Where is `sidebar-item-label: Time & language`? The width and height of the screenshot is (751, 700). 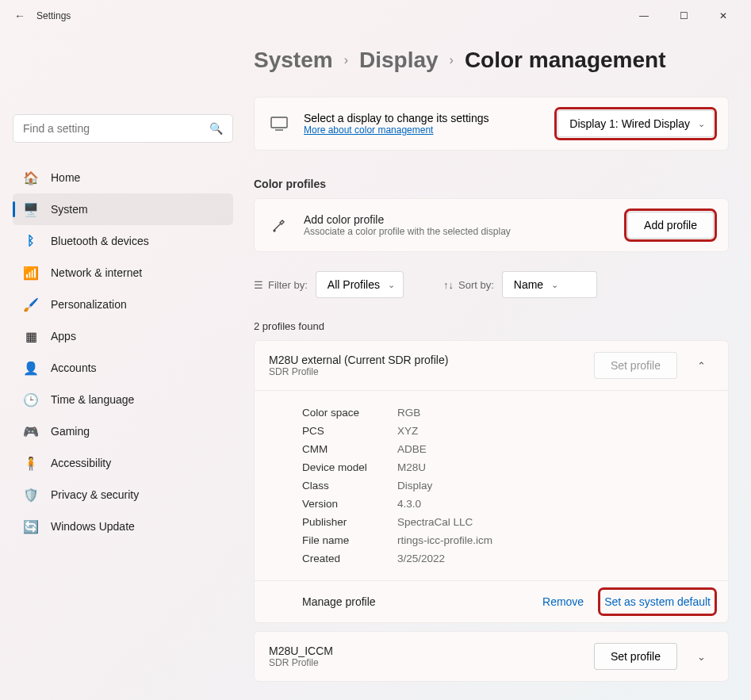 sidebar-item-label: Time & language is located at coordinates (92, 400).